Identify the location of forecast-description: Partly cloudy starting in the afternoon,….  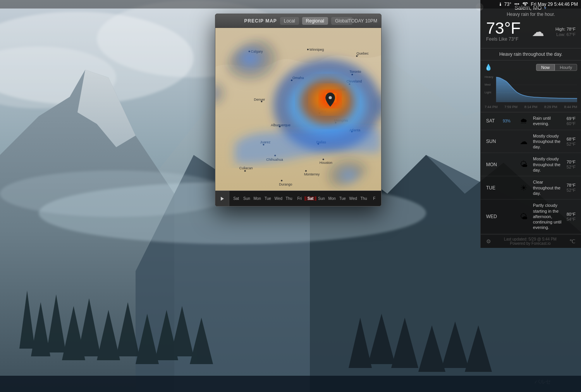
(548, 216).